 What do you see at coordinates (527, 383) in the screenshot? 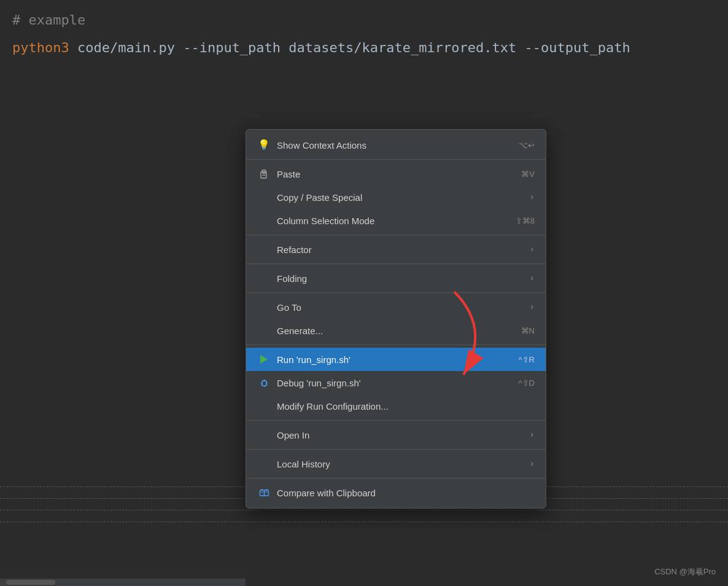
I see `menu-shortcut-debug: ^⇧D` at bounding box center [527, 383].